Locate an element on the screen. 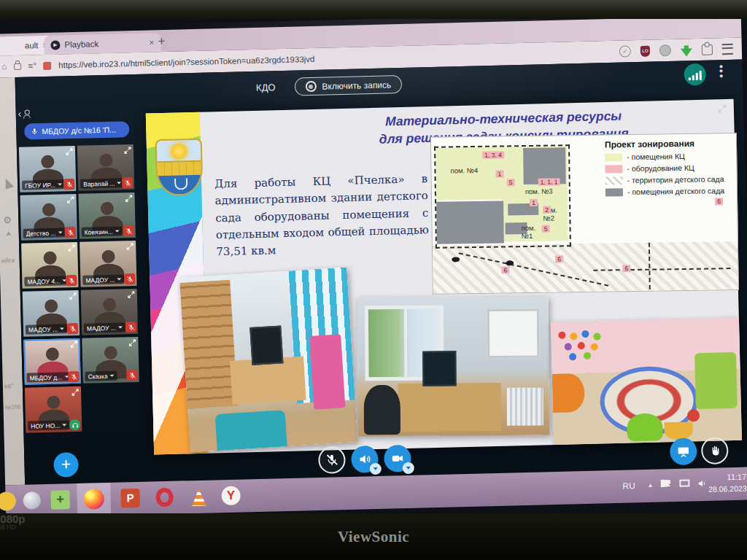  speaker-icon is located at coordinates (365, 459).